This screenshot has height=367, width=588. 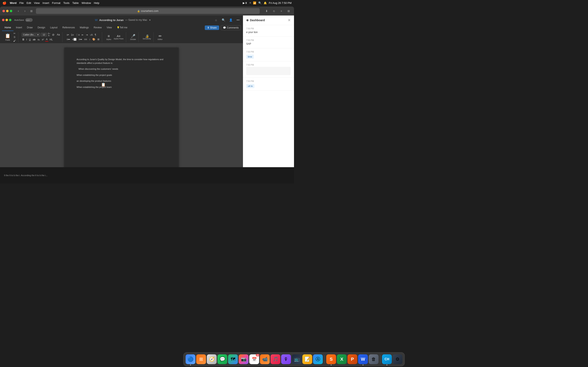 What do you see at coordinates (51, 40) in the screenshot?
I see `highlight-color-button: HL` at bounding box center [51, 40].